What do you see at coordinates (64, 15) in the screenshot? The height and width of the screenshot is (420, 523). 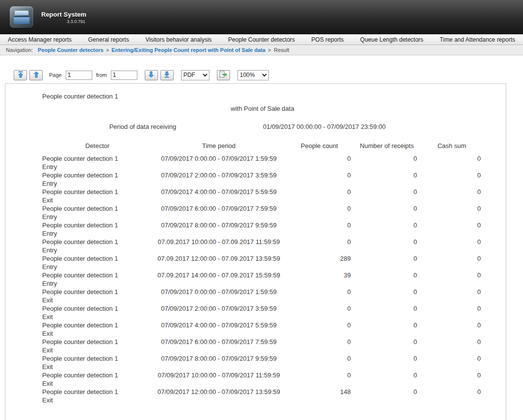 I see `app-title: Report System` at bounding box center [64, 15].